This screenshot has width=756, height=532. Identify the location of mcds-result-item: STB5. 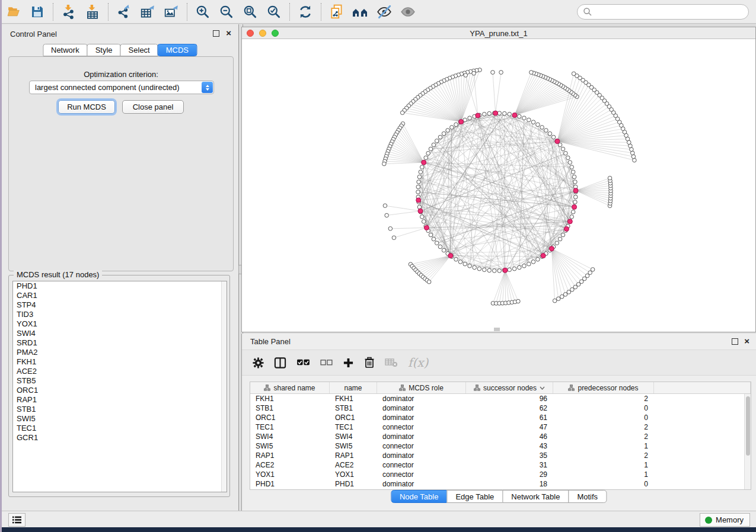
(120, 381).